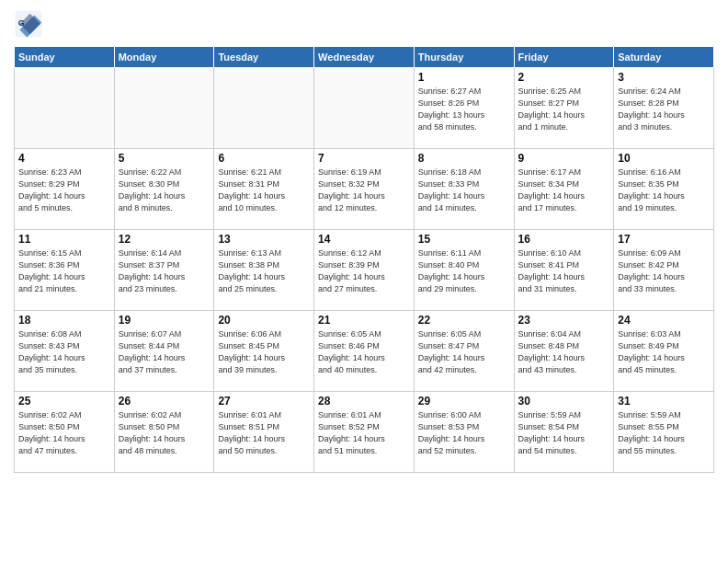 Image resolution: width=728 pixels, height=563 pixels. Describe the element at coordinates (165, 158) in the screenshot. I see `day-number: 5` at that location.